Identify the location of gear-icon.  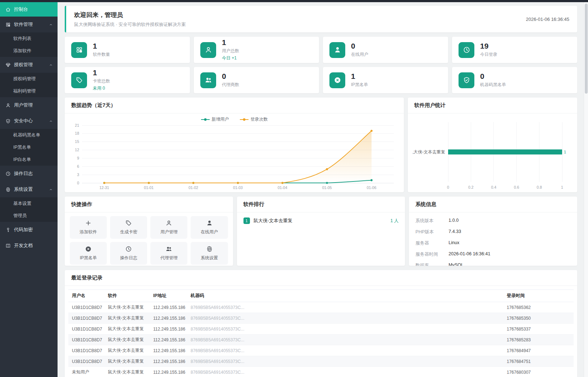
(8, 189).